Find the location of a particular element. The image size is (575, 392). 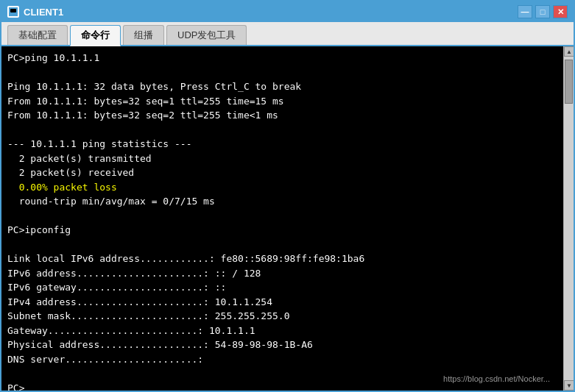

tab-basic-config: 基础配置 is located at coordinates (38, 35).